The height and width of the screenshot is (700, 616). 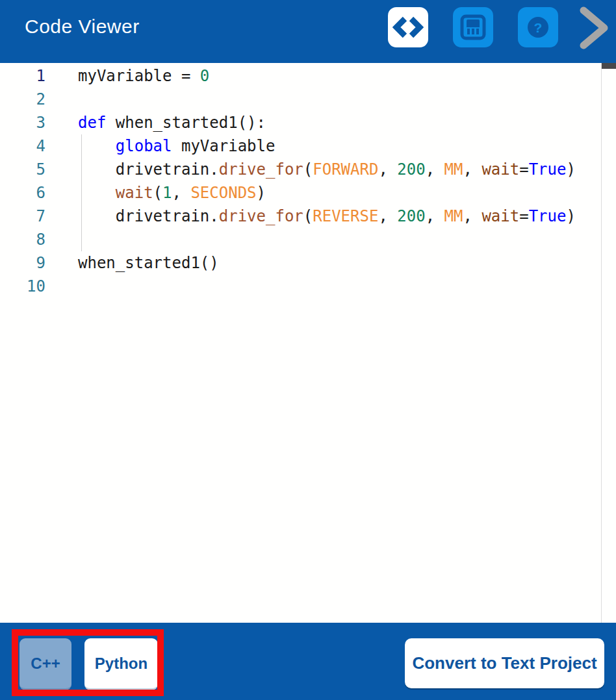 I want to click on code-line: 10, so click(x=300, y=286).